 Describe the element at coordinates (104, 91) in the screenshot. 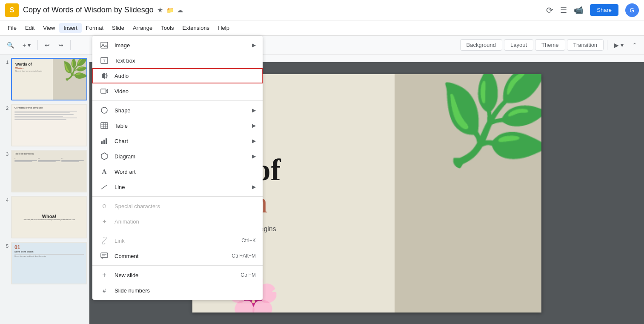

I see `video-icon` at that location.